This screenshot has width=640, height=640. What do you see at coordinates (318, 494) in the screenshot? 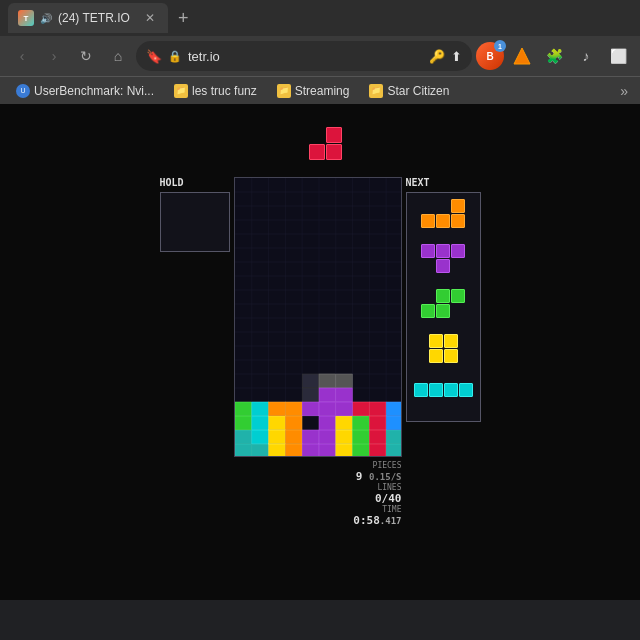
I see `stats-panel: PIECES 9 0.15/S LINES 0/40 TIME 0:58.417` at bounding box center [318, 494].